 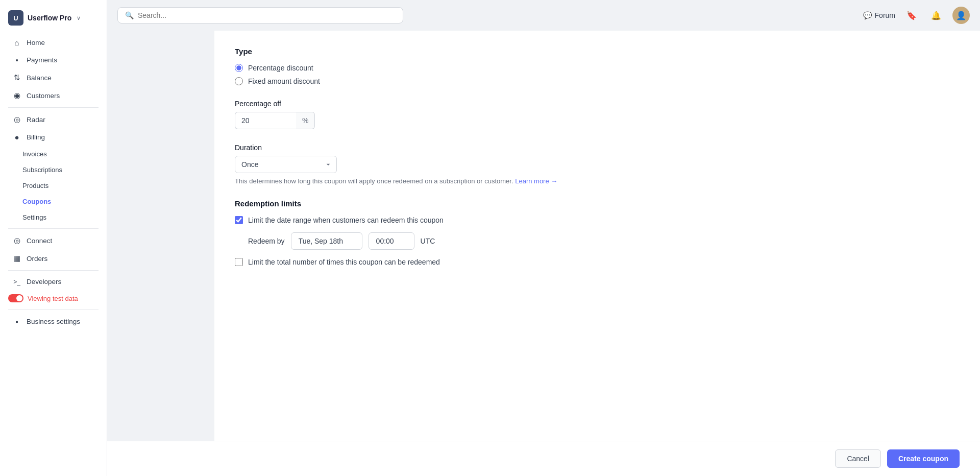 I want to click on app-name: Userflow Pro, so click(x=50, y=18).